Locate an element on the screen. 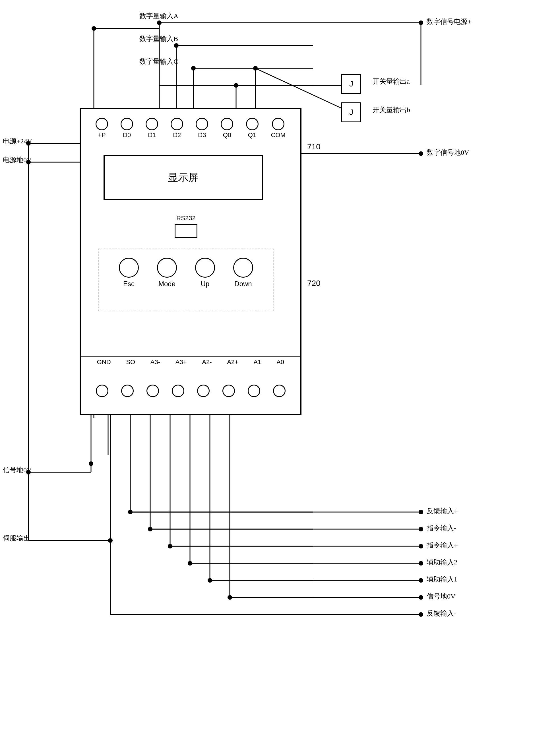 This screenshot has width=560, height=753. rs232-port is located at coordinates (186, 231).